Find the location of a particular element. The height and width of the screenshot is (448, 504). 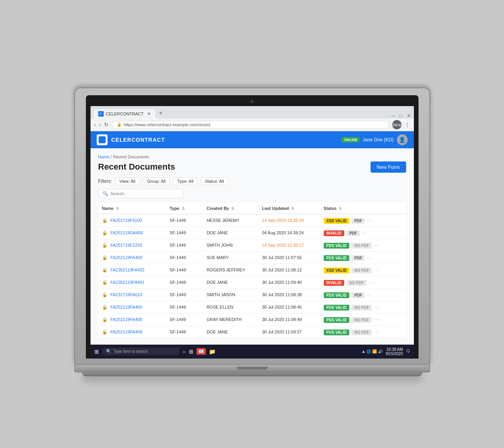

cell-status: XSD VALID NO PDF ··· is located at coordinates (363, 270).